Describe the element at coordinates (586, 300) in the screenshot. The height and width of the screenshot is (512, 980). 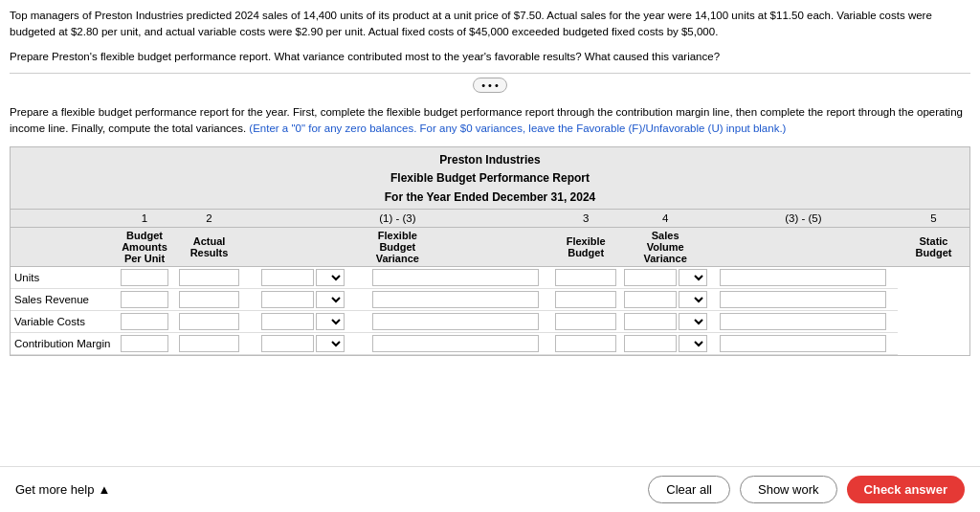
I see `sales-col4-input` at that location.